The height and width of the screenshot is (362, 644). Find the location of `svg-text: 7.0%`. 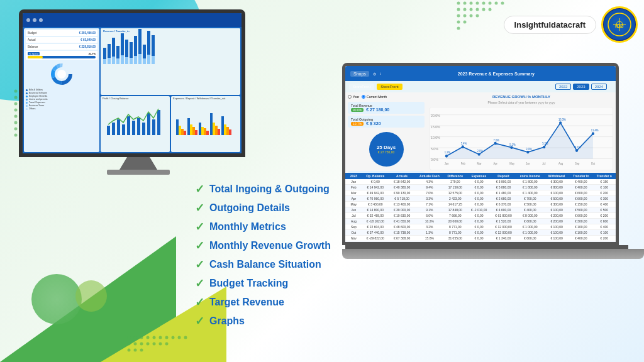

svg-text: 7.0% is located at coordinates (496, 140).